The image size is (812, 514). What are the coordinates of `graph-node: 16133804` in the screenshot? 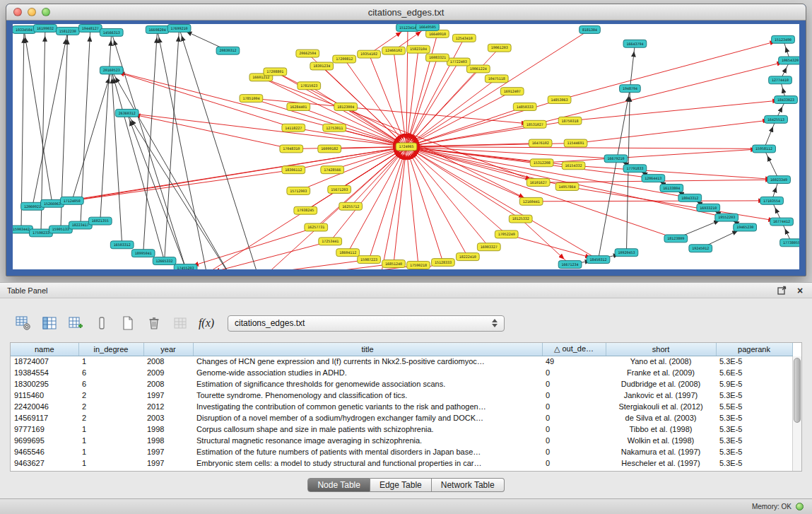 It's located at (671, 188).